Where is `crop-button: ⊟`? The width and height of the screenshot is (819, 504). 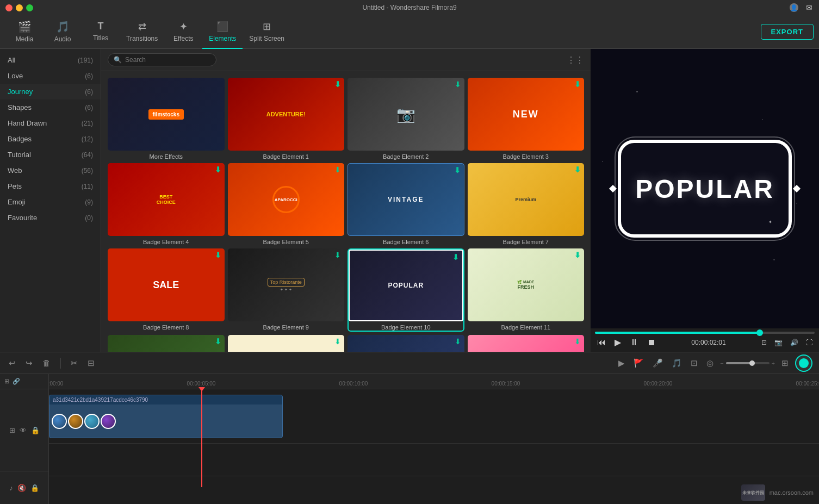 crop-button: ⊟ is located at coordinates (91, 363).